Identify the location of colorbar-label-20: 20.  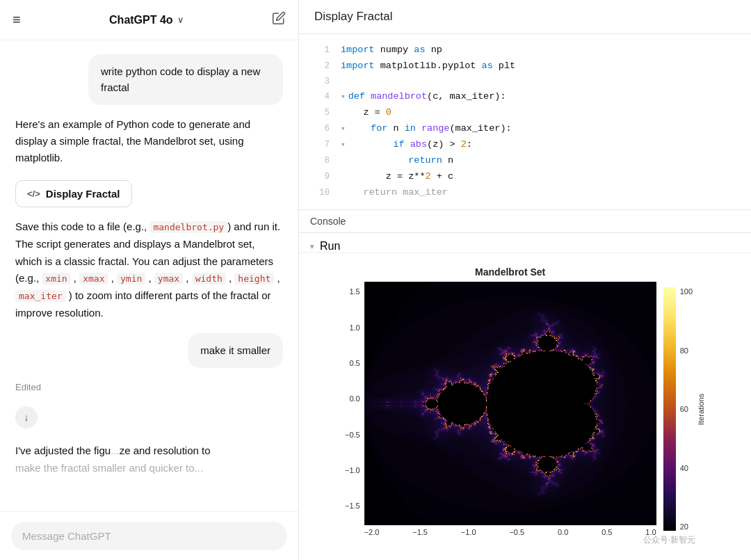
(686, 527).